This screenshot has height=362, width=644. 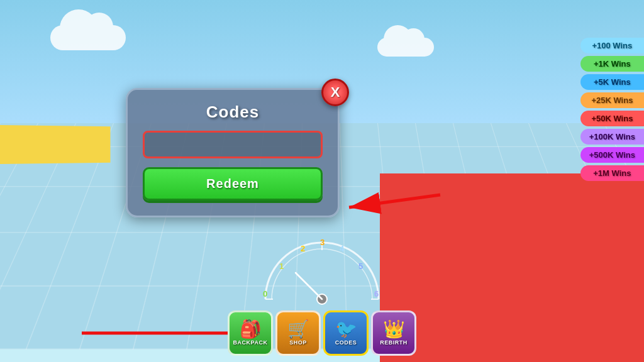 What do you see at coordinates (346, 329) in the screenshot?
I see `codes-icon: 🐦` at bounding box center [346, 329].